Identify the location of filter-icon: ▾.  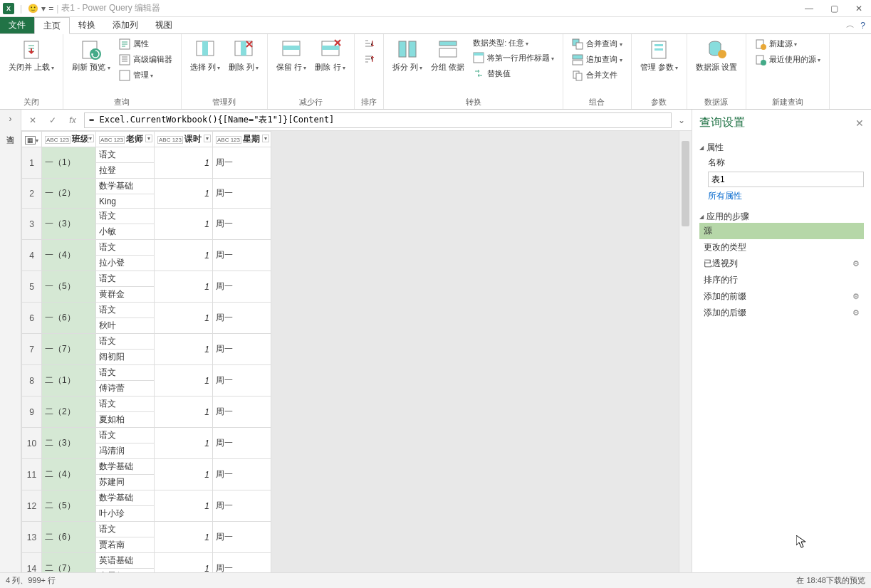
(149, 138).